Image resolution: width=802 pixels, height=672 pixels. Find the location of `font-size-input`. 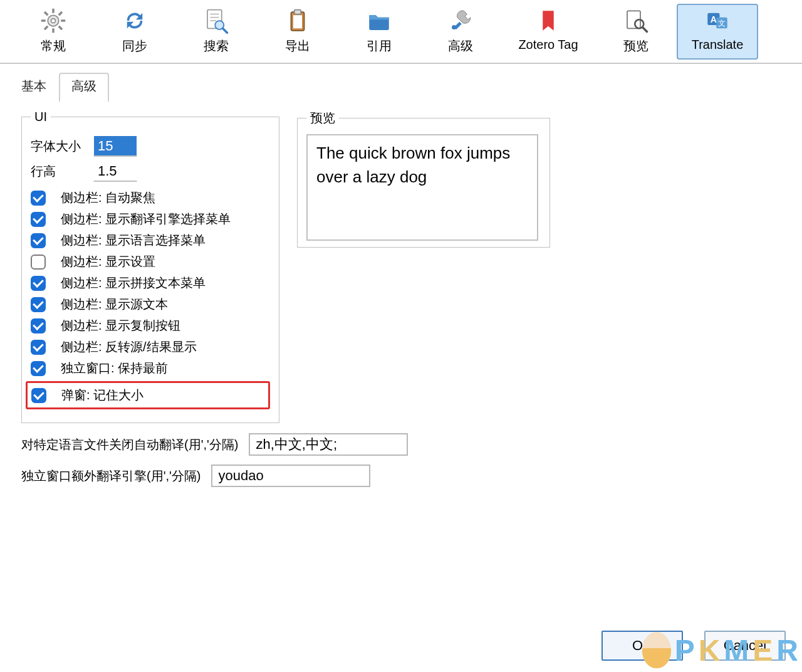

font-size-input is located at coordinates (115, 146).